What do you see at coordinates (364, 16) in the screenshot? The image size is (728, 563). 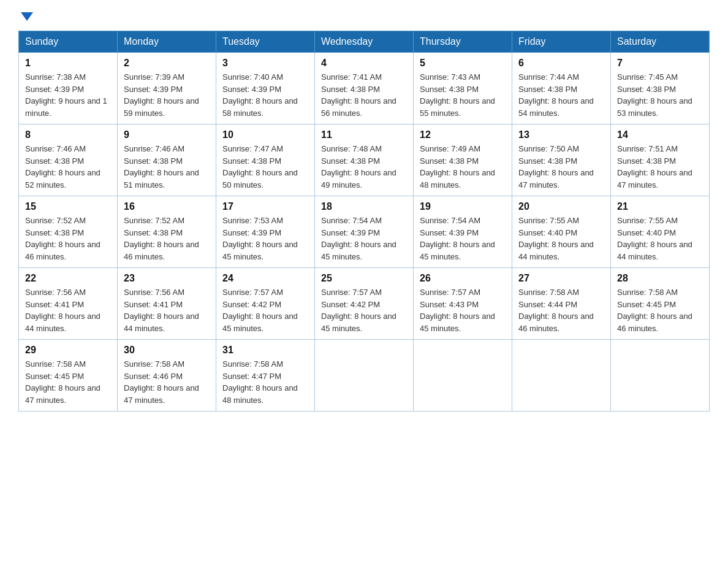 I see `page-header` at bounding box center [364, 16].